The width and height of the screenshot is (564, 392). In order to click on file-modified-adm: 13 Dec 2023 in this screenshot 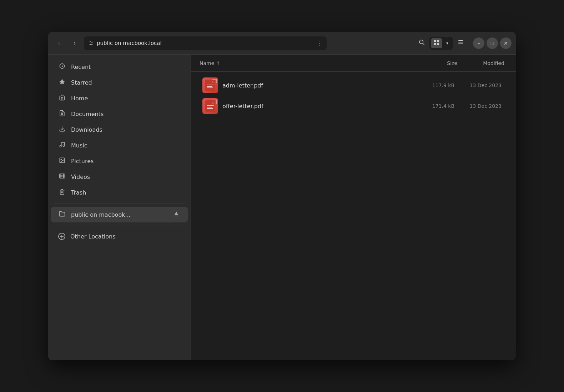, I will do `click(479, 85)`.